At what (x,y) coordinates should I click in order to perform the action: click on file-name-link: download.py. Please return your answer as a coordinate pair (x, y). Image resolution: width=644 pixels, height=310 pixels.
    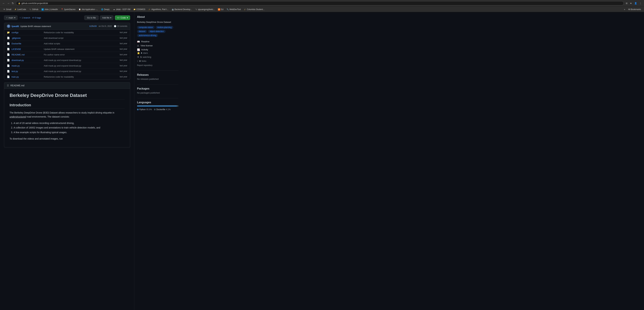
    Looking at the image, I should click on (26, 60).